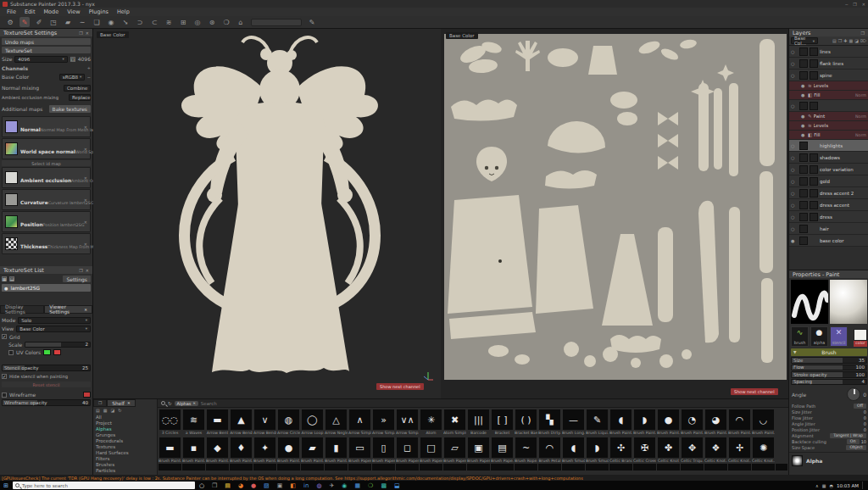  What do you see at coordinates (763, 450) in the screenshot?
I see `shelf-item: ✺ Celtic Knot...` at bounding box center [763, 450].